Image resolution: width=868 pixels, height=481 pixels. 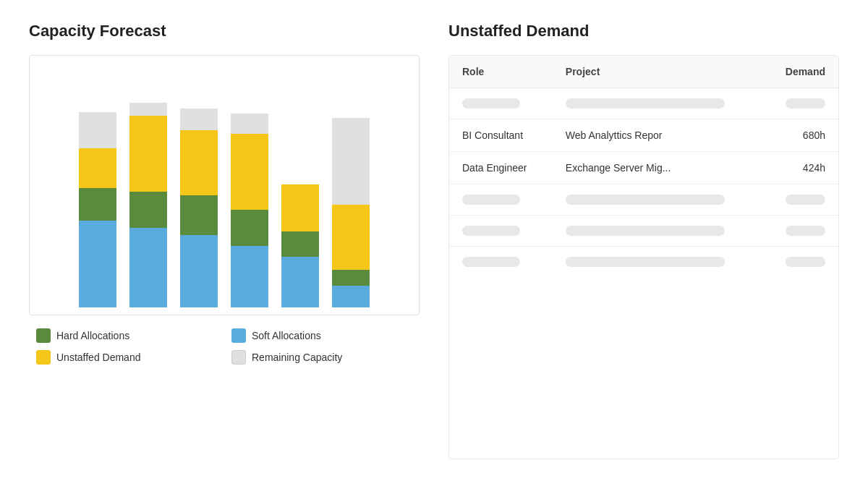 What do you see at coordinates (130, 336) in the screenshot?
I see `legend-item-hard: Hard Allocations` at bounding box center [130, 336].